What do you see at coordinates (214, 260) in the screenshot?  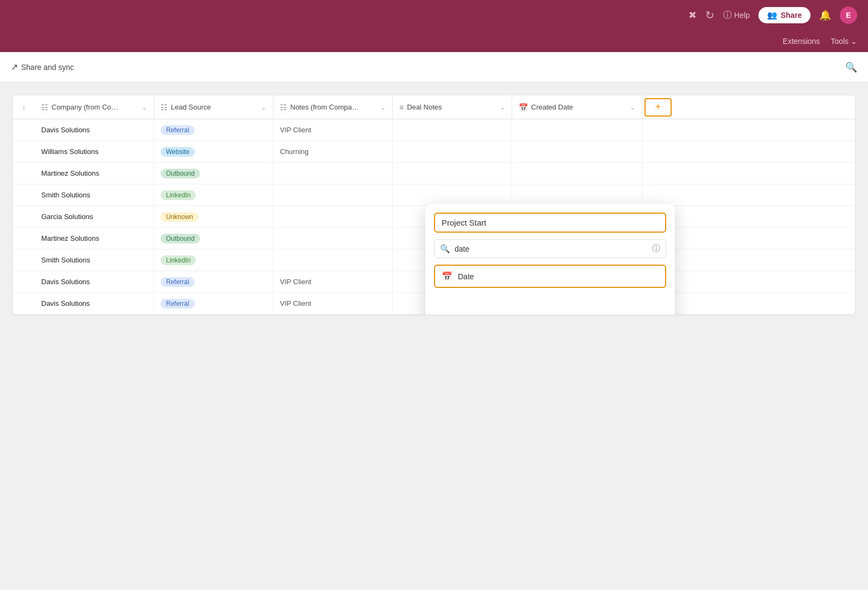 I see `lead-cell: LinkedIn` at bounding box center [214, 260].